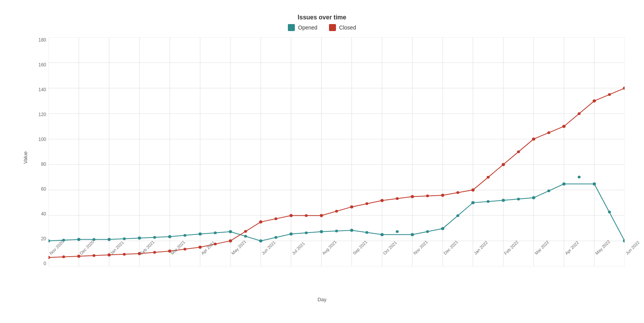 This screenshot has height=323, width=644. Describe the element at coordinates (322, 300) in the screenshot. I see `x-axis-label: Day` at that location.